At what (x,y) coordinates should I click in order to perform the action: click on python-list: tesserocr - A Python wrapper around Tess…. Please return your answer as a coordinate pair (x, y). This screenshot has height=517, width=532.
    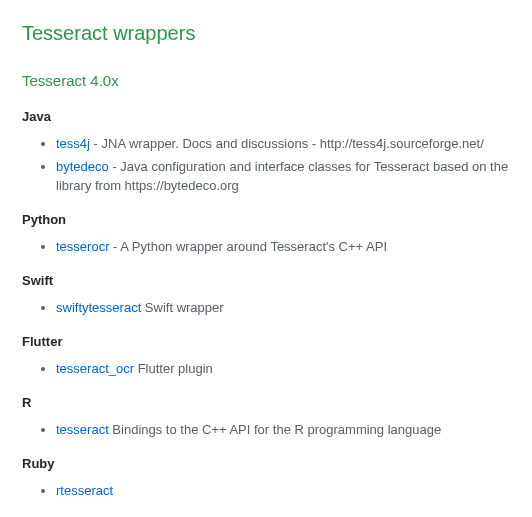
    Looking at the image, I should click on (277, 247).